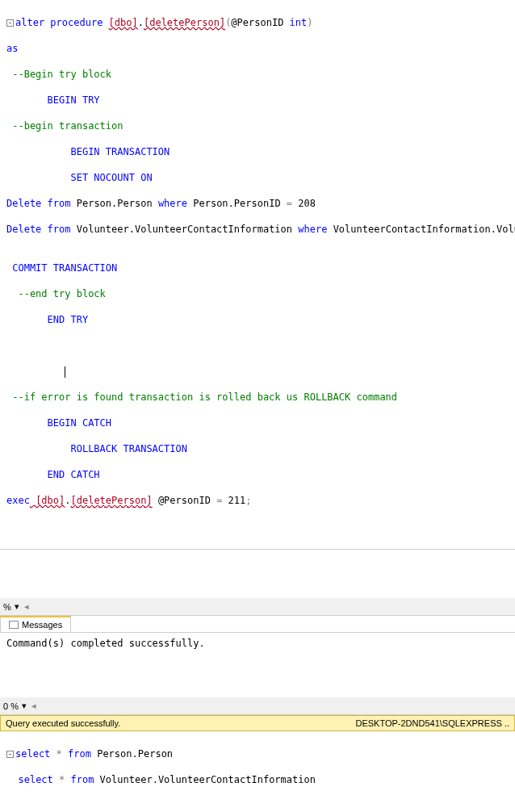  Describe the element at coordinates (11, 706) in the screenshot. I see `zoom-value-2: 0 %` at that location.